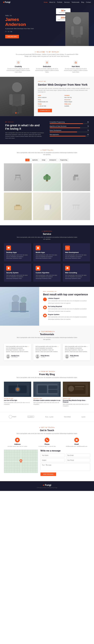 The image size is (94, 644). What do you see at coordinates (76, 66) in the screenshot?
I see `feature-hardwork-title: Hard Work` at bounding box center [76, 66].